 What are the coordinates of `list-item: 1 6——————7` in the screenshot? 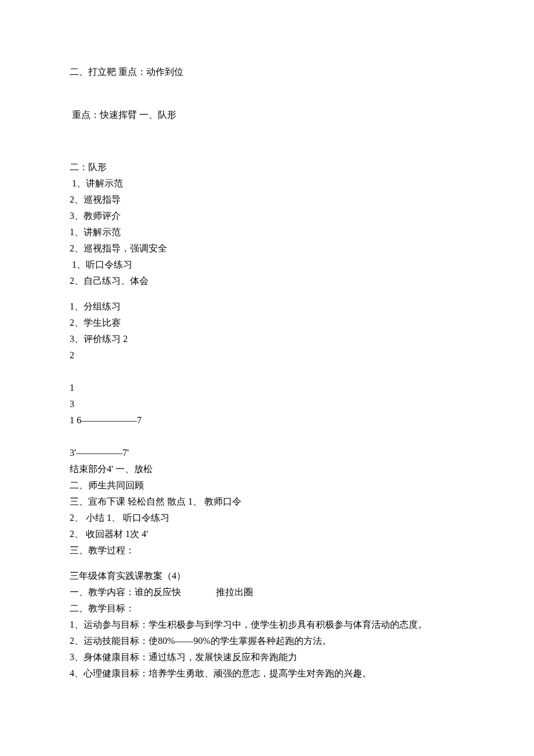 It's located at (267, 420).